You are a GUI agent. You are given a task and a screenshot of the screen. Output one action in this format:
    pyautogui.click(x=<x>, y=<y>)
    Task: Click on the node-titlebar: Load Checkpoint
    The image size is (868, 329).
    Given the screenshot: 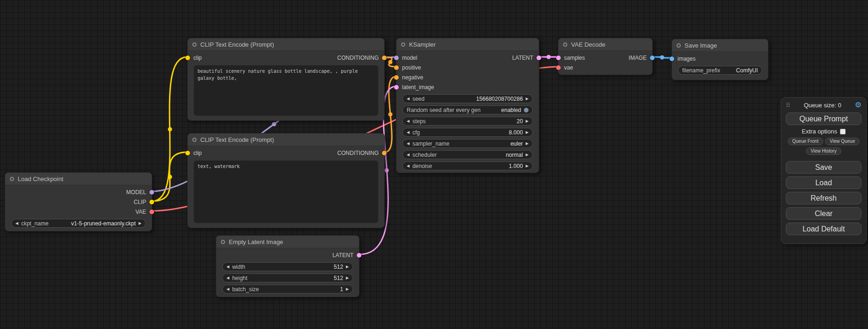 What is the action you would take?
    pyautogui.click(x=78, y=179)
    